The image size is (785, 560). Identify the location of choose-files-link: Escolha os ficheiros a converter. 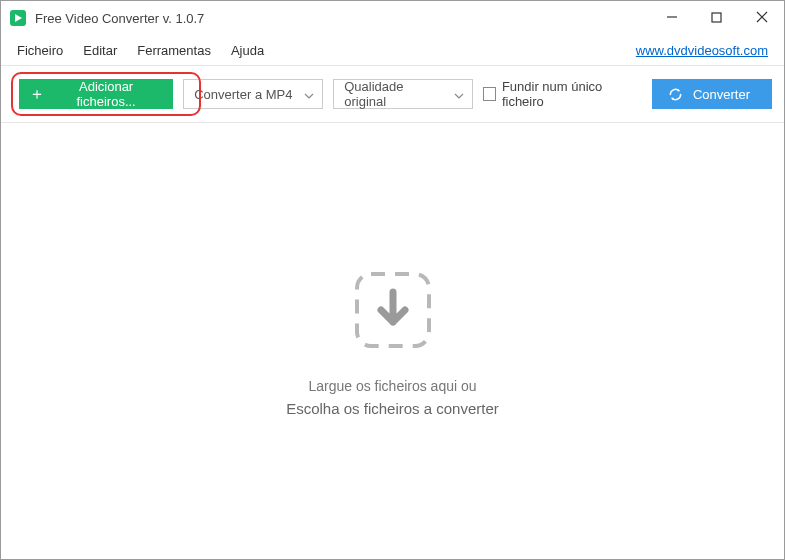
(392, 408).